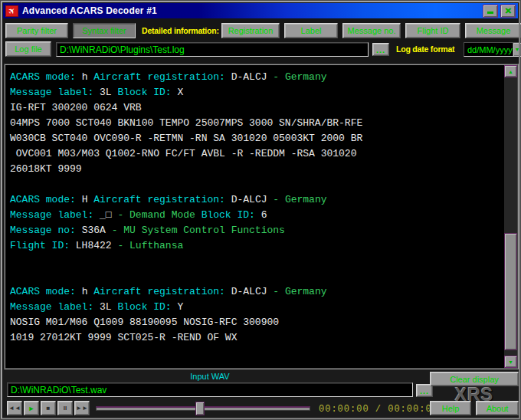 Image resolution: width=521 pixels, height=420 pixels. Describe the element at coordinates (257, 338) in the screenshot. I see `terminal-line: 1019 27012KT 9999 SCT025-R -REND OF WX` at that location.